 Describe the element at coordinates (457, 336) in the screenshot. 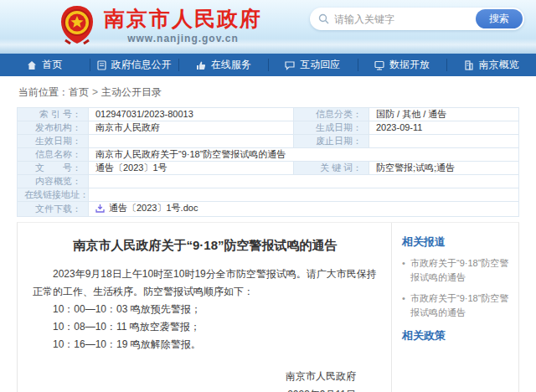

I see `related-policy-heading: 相关政策` at that location.